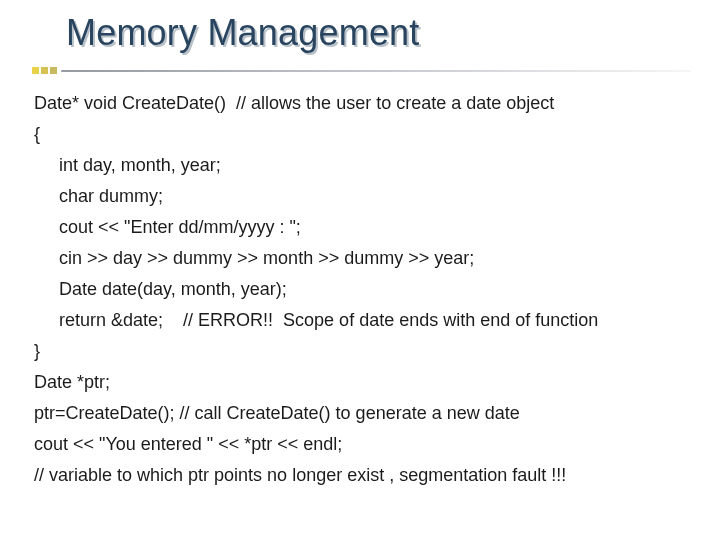 The image size is (720, 540). I want to click on code-line: Date *ptr;, so click(366, 382).